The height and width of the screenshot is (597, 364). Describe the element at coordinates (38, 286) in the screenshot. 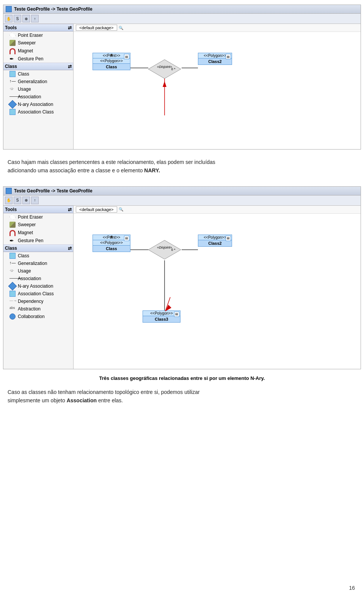

I see `sidebar-item-nary-2: N-ary Association` at that location.